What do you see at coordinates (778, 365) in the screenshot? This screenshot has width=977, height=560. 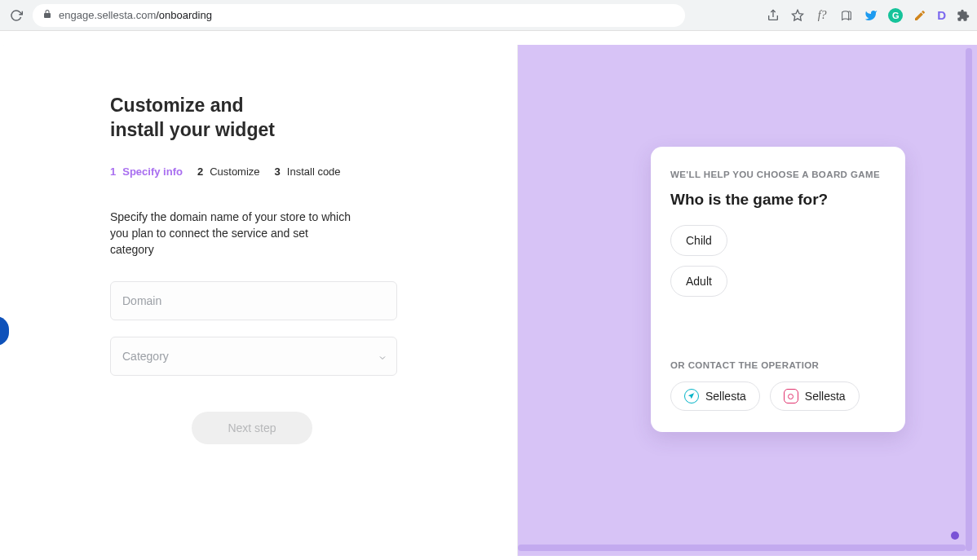 I see `contact-label: OR CONTACT THE OPERATIOR` at bounding box center [778, 365].